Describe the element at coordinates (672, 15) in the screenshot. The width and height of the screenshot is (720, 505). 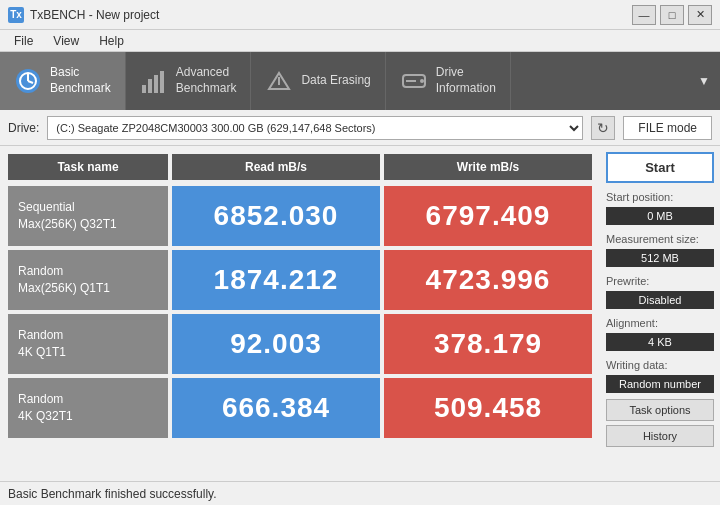
I see `maximize-button: □` at that location.